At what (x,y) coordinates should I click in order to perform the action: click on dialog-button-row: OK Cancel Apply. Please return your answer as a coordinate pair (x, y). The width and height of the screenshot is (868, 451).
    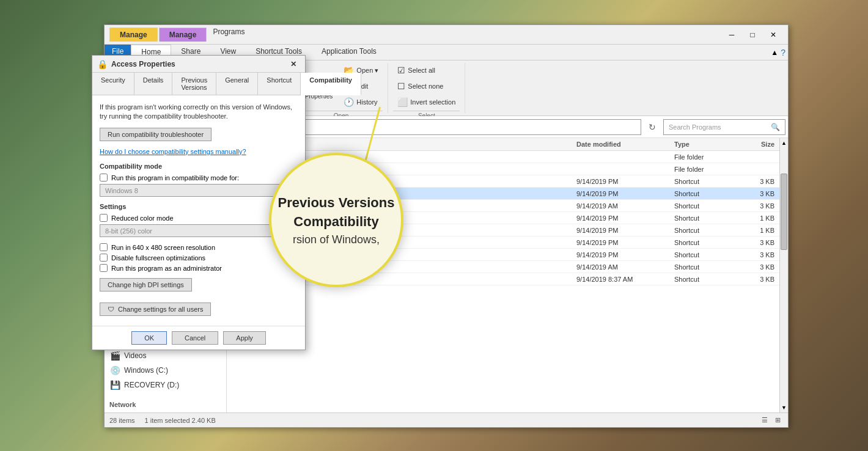
    Looking at the image, I should click on (199, 337).